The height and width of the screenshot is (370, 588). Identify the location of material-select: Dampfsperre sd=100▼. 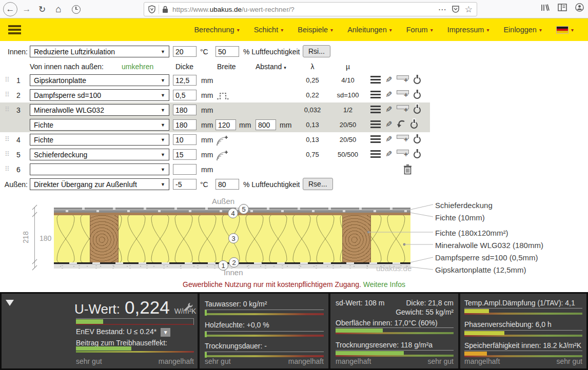
(100, 95).